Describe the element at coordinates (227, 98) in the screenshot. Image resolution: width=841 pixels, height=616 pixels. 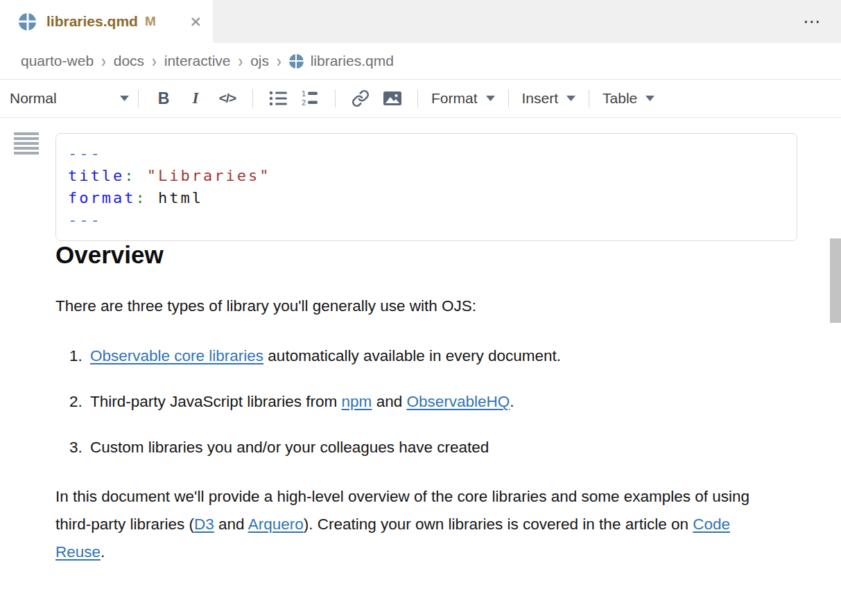
I see `code-button: </>` at that location.